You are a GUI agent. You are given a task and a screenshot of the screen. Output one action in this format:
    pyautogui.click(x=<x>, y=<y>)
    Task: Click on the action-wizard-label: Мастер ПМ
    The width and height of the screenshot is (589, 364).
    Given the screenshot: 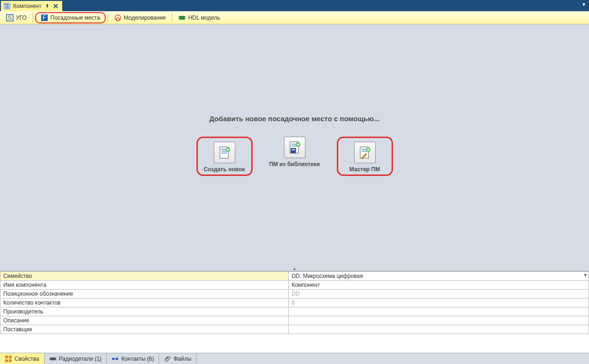 What is the action you would take?
    pyautogui.click(x=365, y=169)
    